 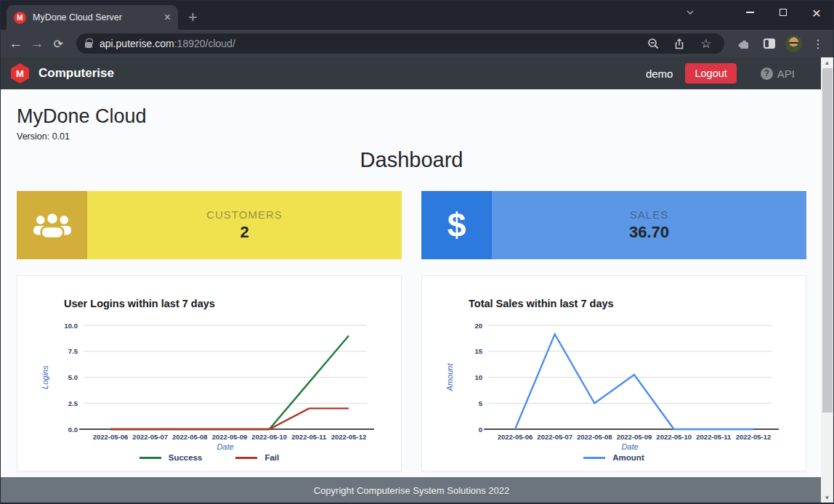 What do you see at coordinates (16, 44) in the screenshot?
I see `back-icon: ←` at bounding box center [16, 44].